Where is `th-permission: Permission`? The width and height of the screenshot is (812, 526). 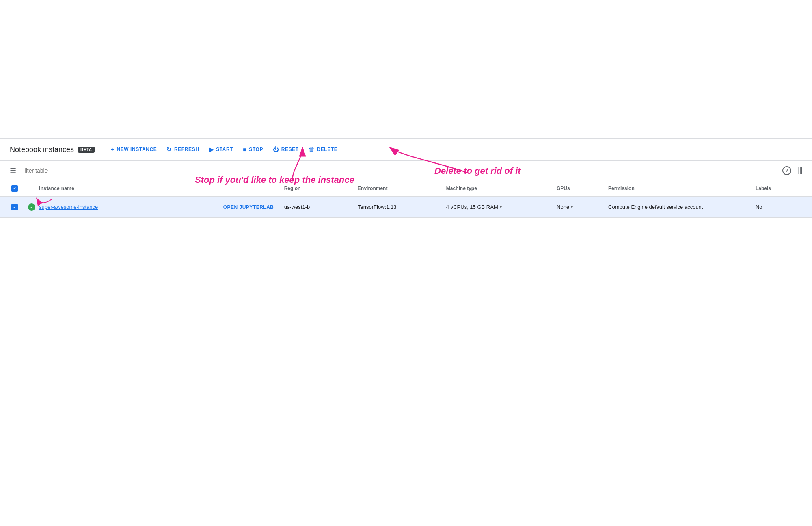 th-permission: Permission is located at coordinates (682, 188).